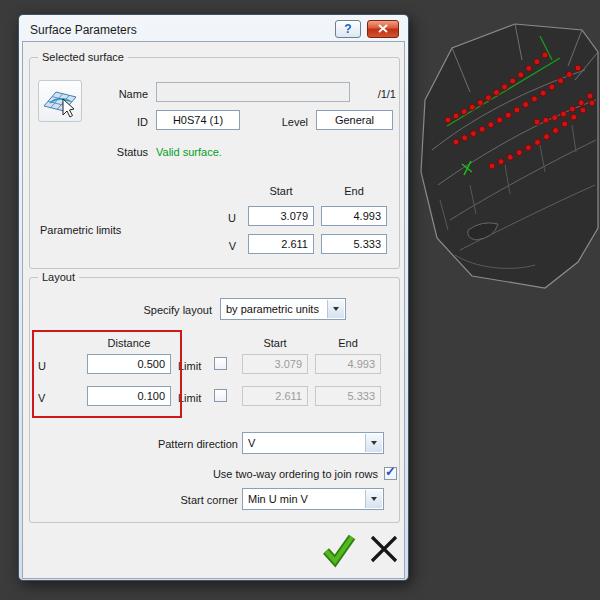  Describe the element at coordinates (281, 216) in the screenshot. I see `limits-u-start-field: 3.079` at that location.